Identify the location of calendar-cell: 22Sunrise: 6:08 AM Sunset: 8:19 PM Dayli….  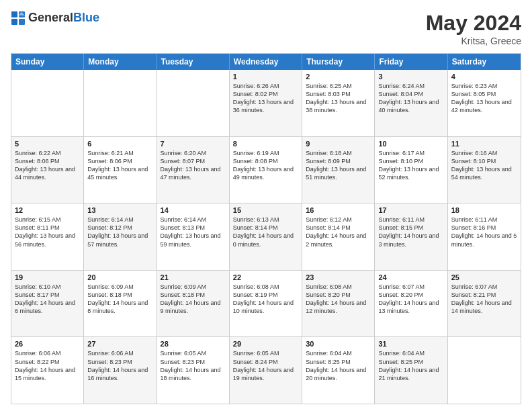
(266, 304).